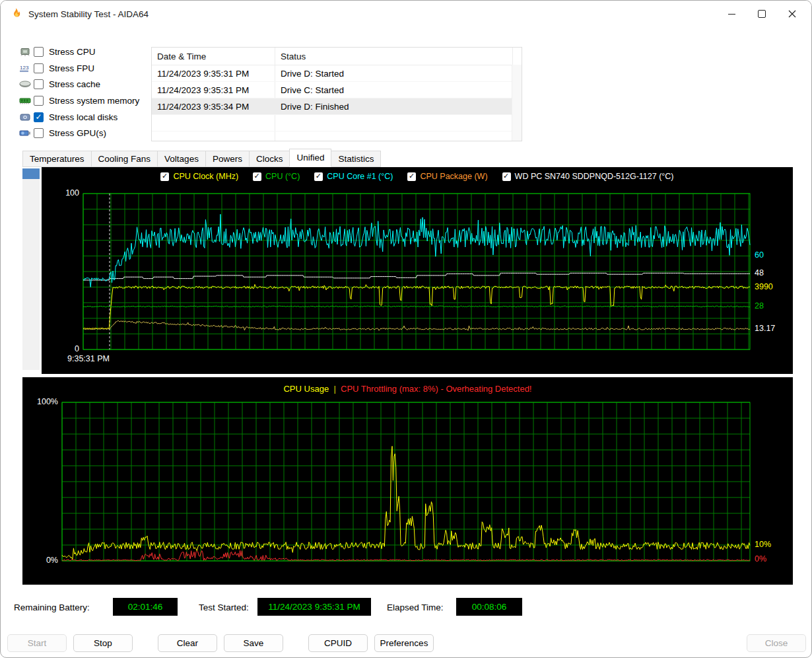 This screenshot has width=812, height=658. Describe the element at coordinates (199, 176) in the screenshot. I see `legend-item: CPU Clock (MHz)` at that location.